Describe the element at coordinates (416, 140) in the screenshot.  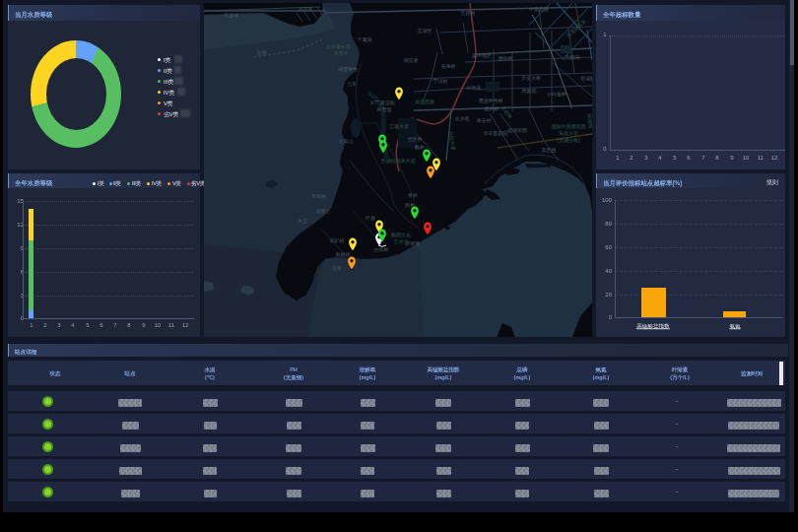
I see `svg-text: 北区桥` at that location.